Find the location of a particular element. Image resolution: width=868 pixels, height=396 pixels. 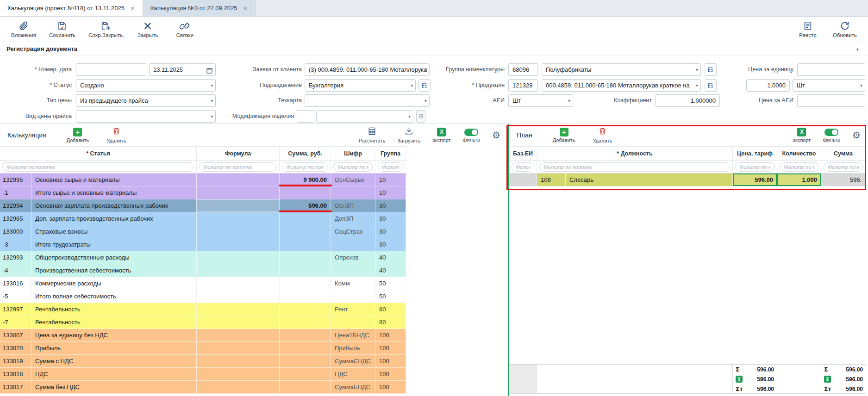

calc-cell-sum: 596.00 is located at coordinates (306, 206).